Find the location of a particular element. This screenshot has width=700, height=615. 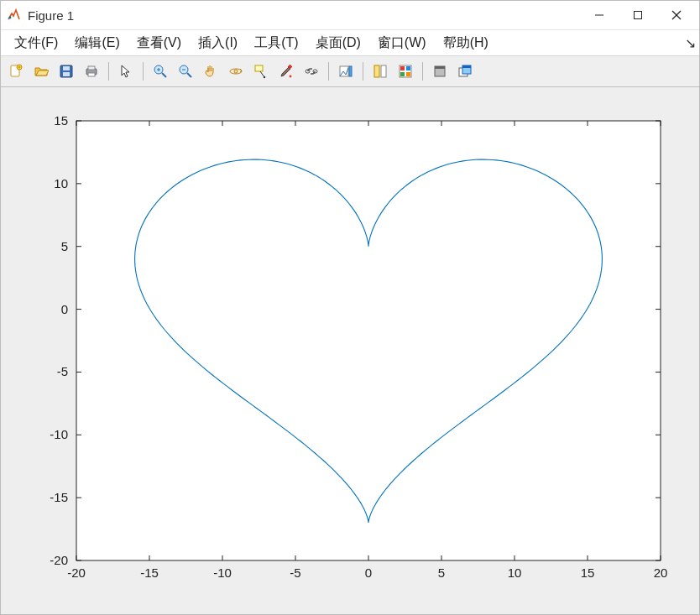

brush-icon is located at coordinates (286, 71).